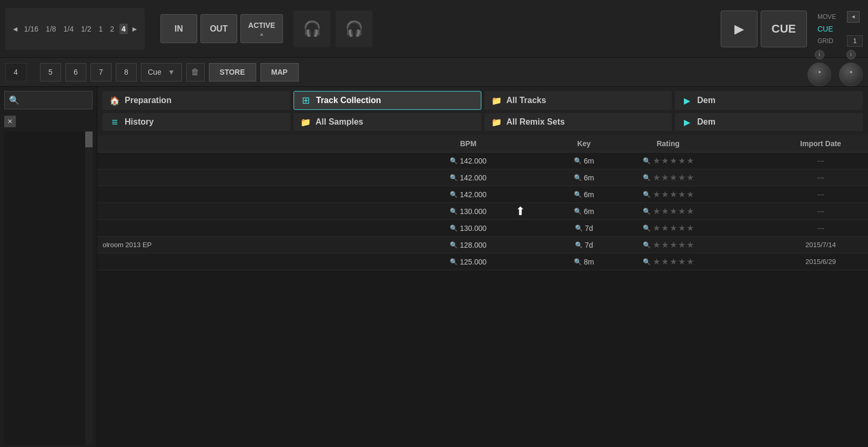 The height and width of the screenshot is (447, 868). I want to click on close-button: ✕, so click(10, 121).